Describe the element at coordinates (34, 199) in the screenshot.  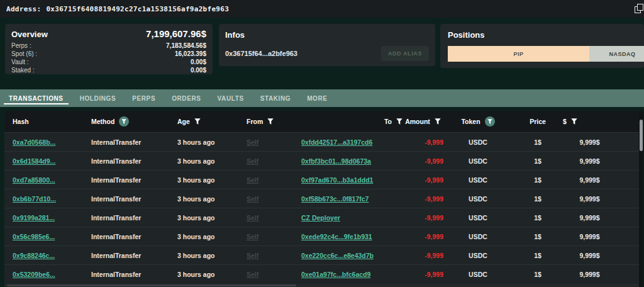
I see `hash-link: 0xb6b77d10...` at that location.